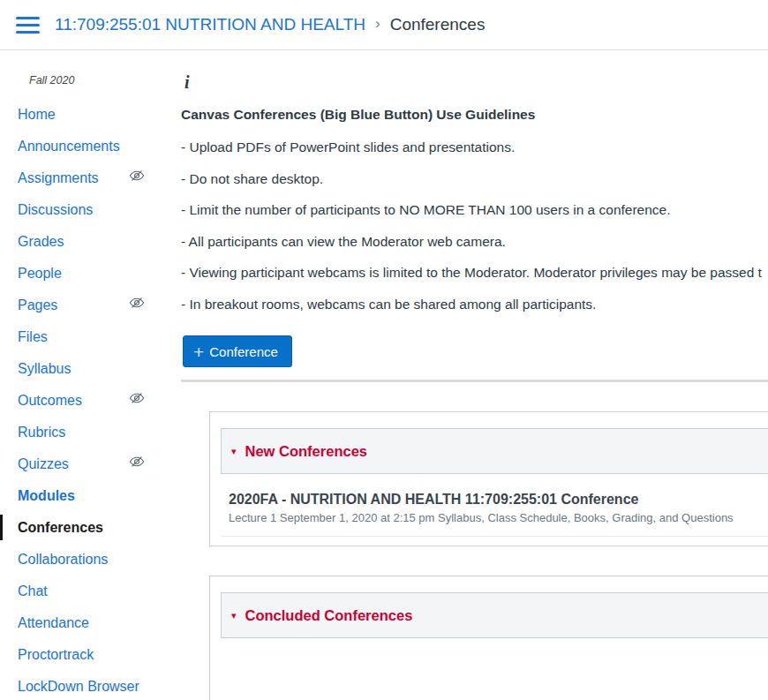 The width and height of the screenshot is (768, 700). What do you see at coordinates (329, 616) in the screenshot?
I see `concluded-conferences-title: Concluded Conferences` at bounding box center [329, 616].